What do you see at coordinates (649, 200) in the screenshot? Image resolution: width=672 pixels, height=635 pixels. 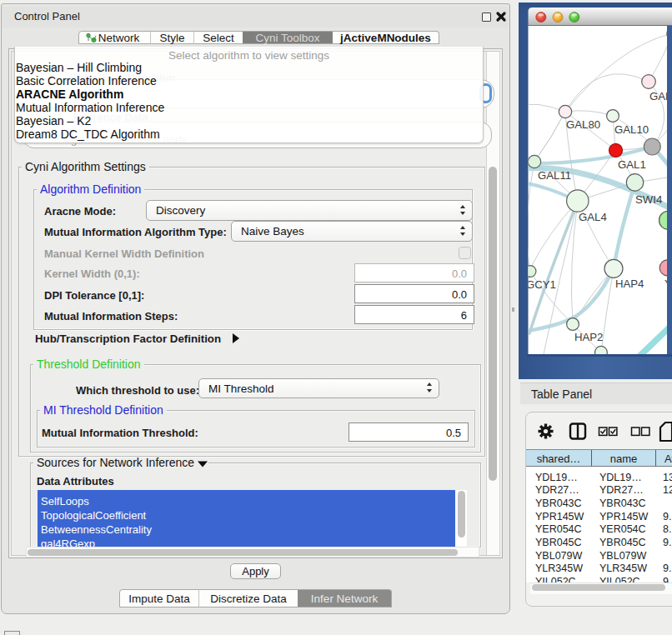 I see `svg-text: SWI4` at bounding box center [649, 200].